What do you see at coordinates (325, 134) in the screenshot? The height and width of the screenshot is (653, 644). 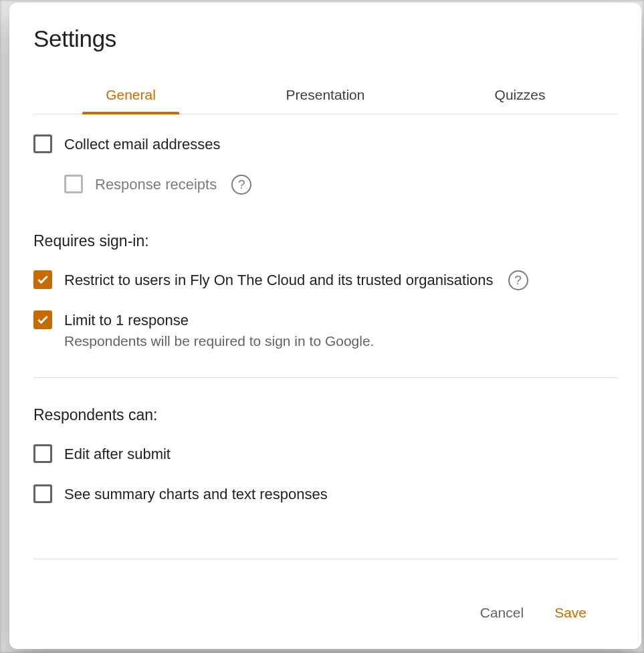 I see `option-collect-email: Collect email addresses` at bounding box center [325, 134].